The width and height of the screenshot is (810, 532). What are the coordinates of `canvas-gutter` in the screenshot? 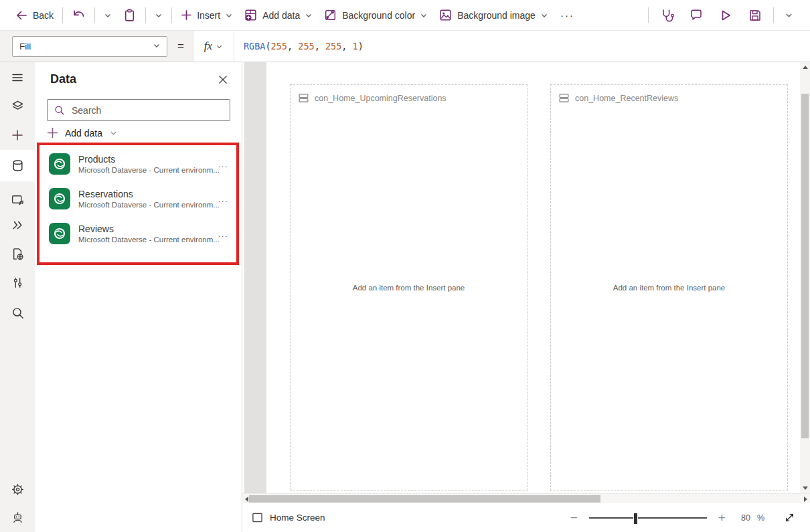 It's located at (256, 278).